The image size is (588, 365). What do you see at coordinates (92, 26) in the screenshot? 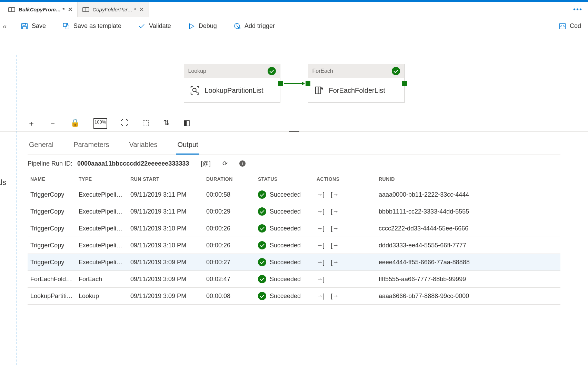
I see `save-template-button: Save as template` at bounding box center [92, 26].